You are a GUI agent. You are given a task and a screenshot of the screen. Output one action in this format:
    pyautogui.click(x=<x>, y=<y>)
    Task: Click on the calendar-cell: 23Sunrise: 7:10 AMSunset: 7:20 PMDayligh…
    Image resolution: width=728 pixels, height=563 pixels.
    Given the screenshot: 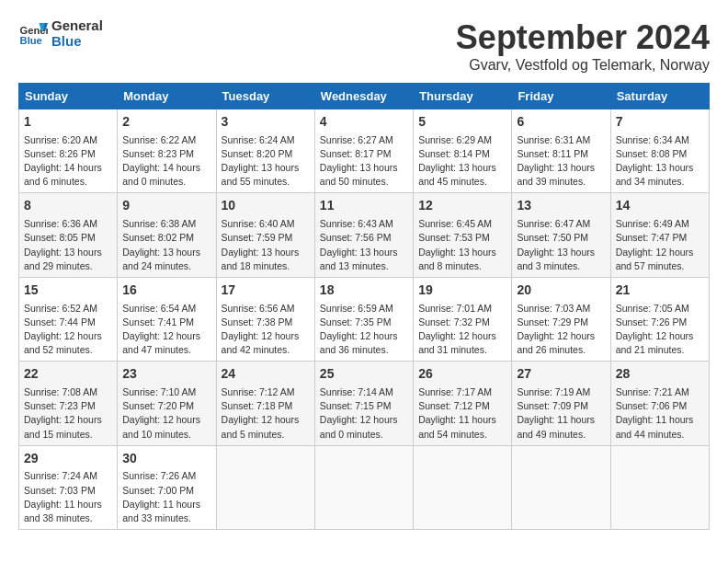 What is the action you would take?
    pyautogui.click(x=167, y=403)
    